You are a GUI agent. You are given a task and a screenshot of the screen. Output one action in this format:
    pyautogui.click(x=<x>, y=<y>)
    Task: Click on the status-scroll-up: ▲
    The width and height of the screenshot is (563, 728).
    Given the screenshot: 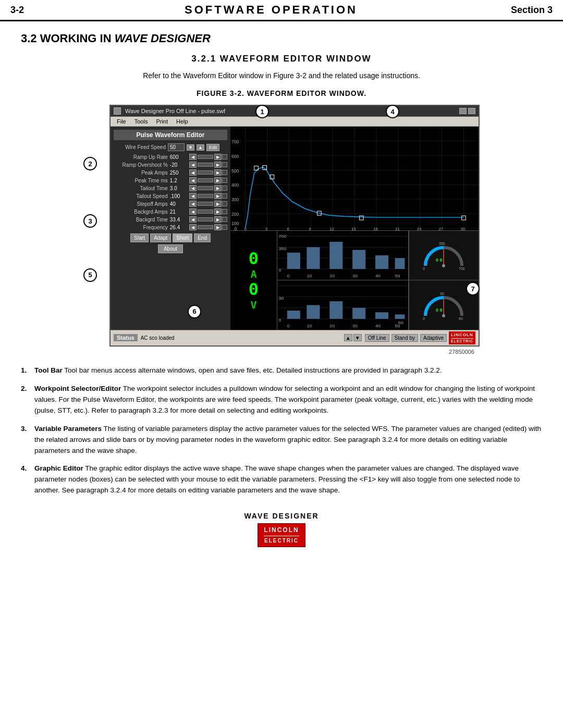 What is the action you would take?
    pyautogui.click(x=348, y=338)
    